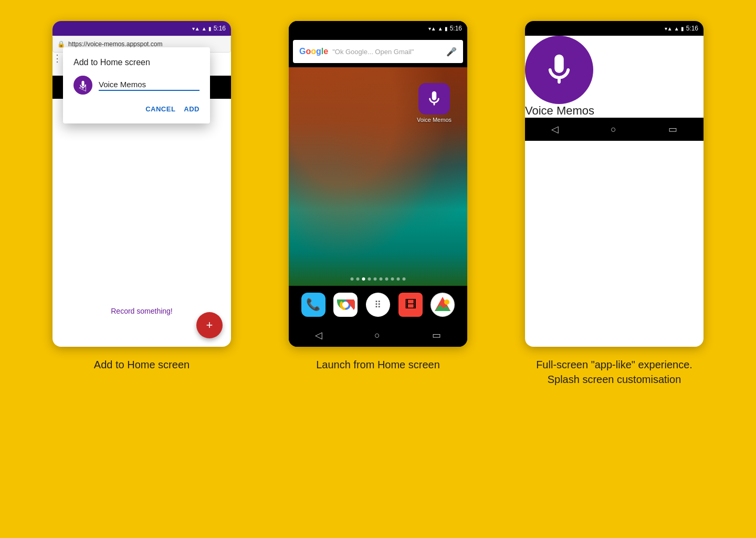 The image size is (756, 538). Describe the element at coordinates (438, 28) in the screenshot. I see `status-icons-2: ▾▲ ▲ ▮` at that location.